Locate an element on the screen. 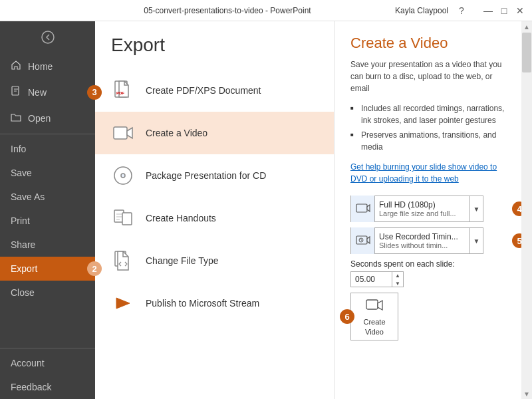  stream-icon is located at coordinates (123, 303).